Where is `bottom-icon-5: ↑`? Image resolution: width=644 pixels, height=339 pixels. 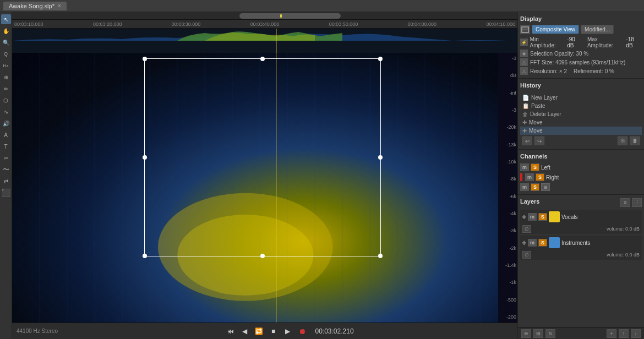 bottom-icon-5: ↑ is located at coordinates (624, 333).